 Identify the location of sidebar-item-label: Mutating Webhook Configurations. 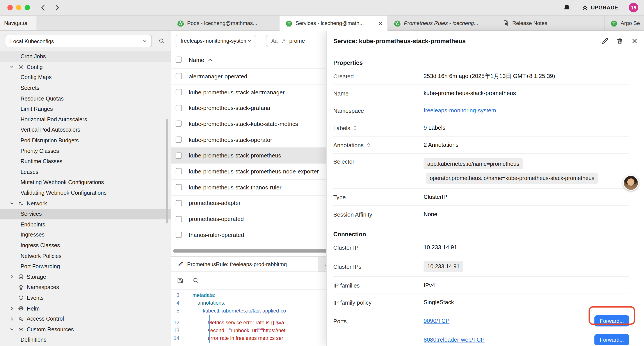
(62, 182).